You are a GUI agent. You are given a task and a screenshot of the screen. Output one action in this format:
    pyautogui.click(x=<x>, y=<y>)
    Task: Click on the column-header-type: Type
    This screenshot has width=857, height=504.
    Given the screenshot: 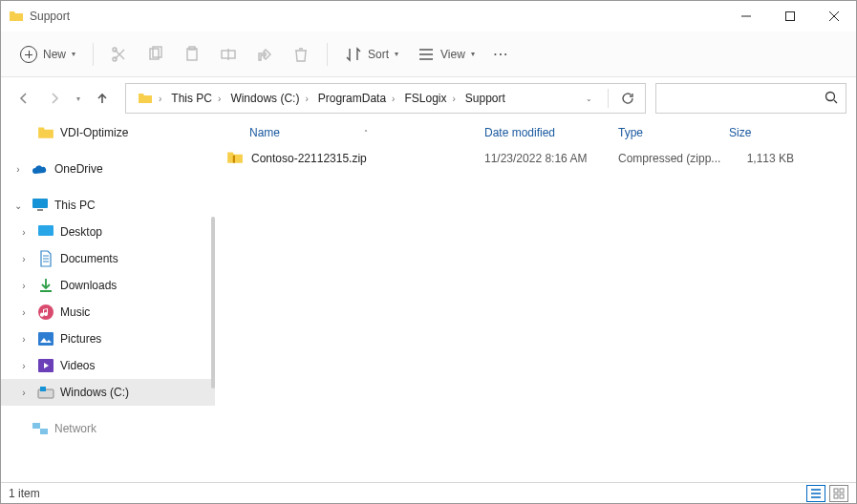 What is the action you would take?
    pyautogui.click(x=674, y=133)
    